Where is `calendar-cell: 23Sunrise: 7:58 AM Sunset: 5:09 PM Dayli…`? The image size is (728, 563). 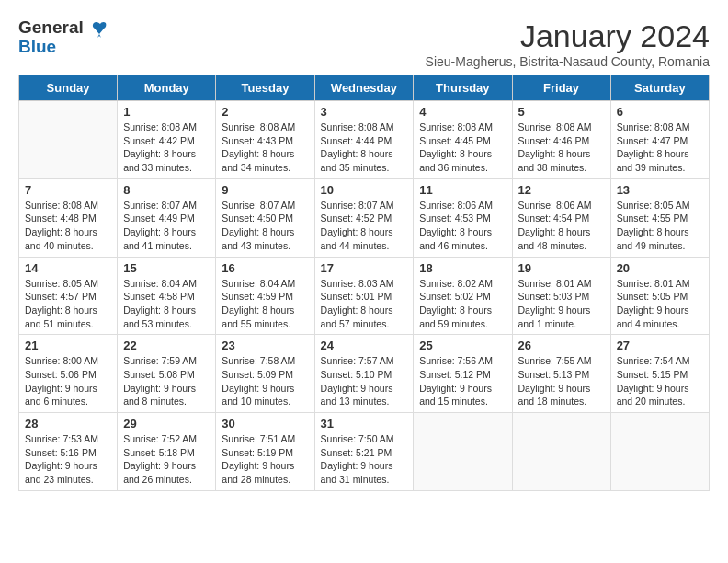
calendar-cell: 23Sunrise: 7:58 AM Sunset: 5:09 PM Dayli… is located at coordinates (265, 373).